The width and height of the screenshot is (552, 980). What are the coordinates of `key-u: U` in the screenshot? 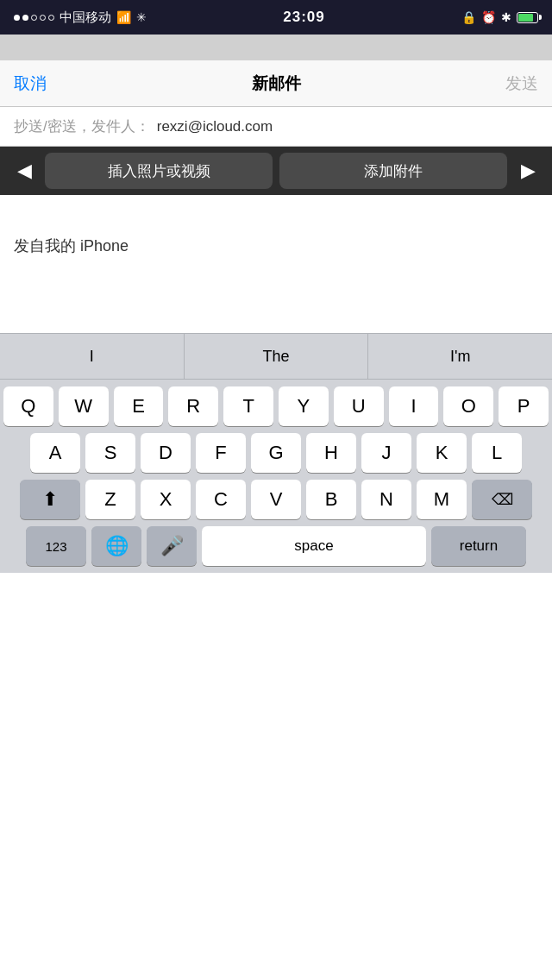 It's located at (359, 406).